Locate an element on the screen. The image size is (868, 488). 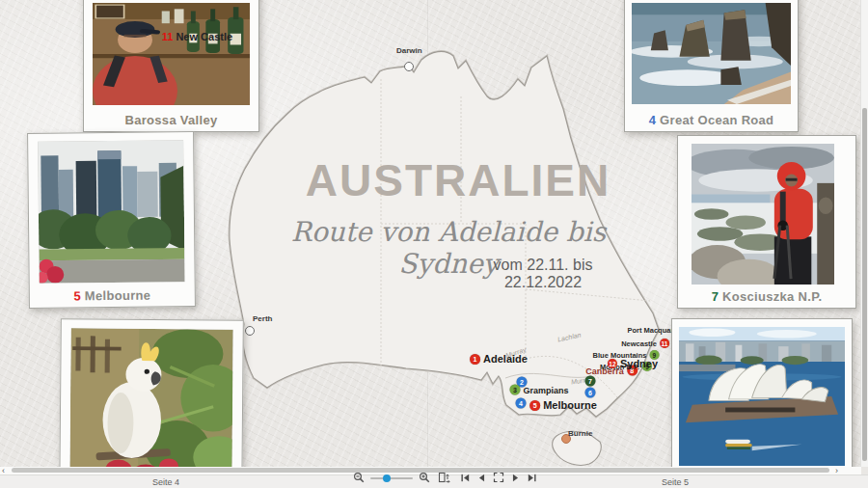
stop-label: Sydney is located at coordinates (638, 364).